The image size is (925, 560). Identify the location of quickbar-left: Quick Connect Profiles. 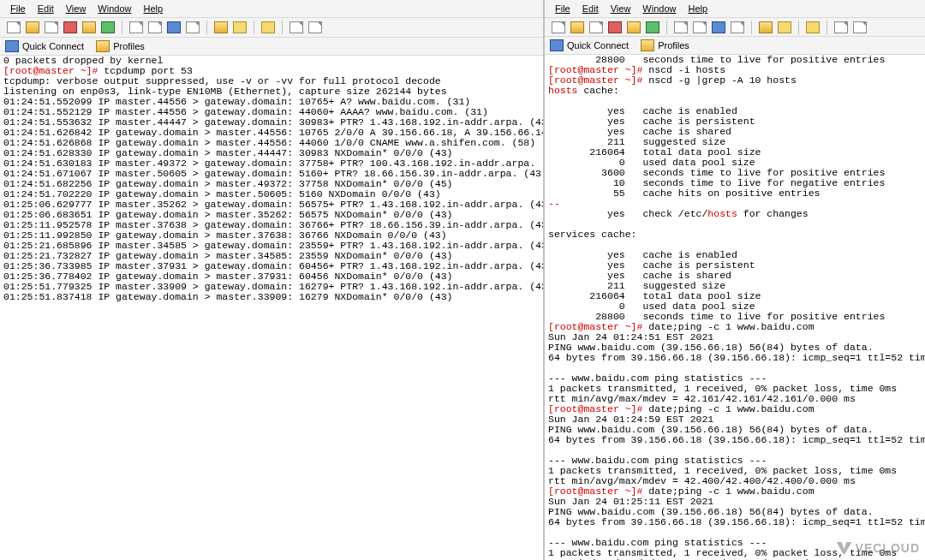
(272, 46).